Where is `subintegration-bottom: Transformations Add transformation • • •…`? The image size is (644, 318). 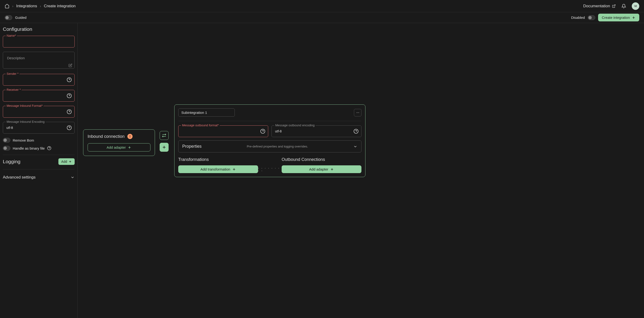
subintegration-bottom: Transformations Add transformation • • •… is located at coordinates (270, 165).